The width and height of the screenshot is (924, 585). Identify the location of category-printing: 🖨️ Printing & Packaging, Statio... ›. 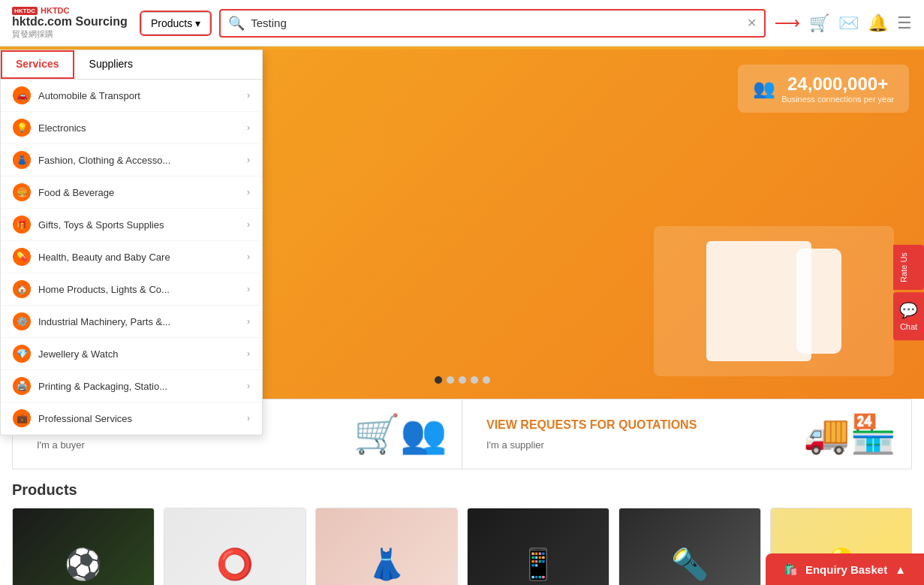
(131, 386).